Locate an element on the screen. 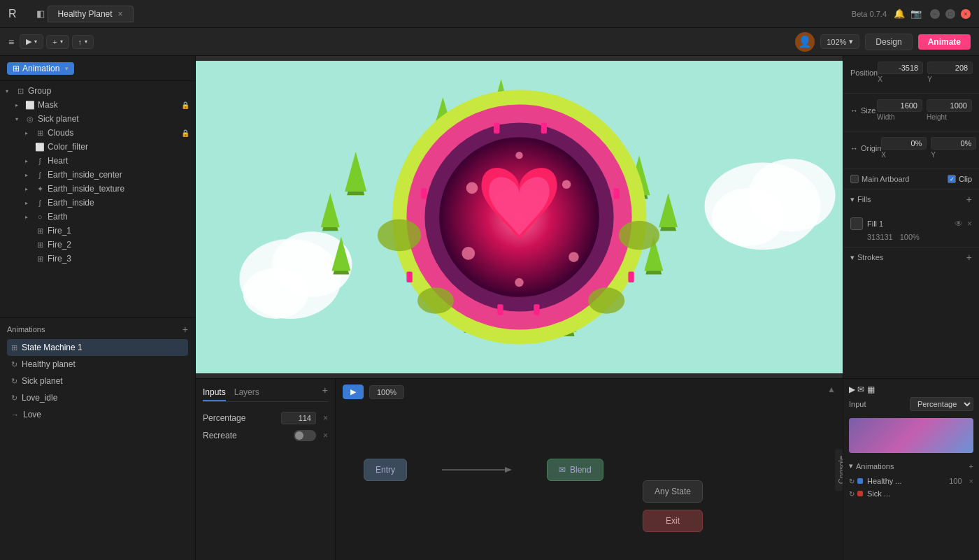 The image size is (979, 560). heart-icon: ∫ is located at coordinates (40, 161).